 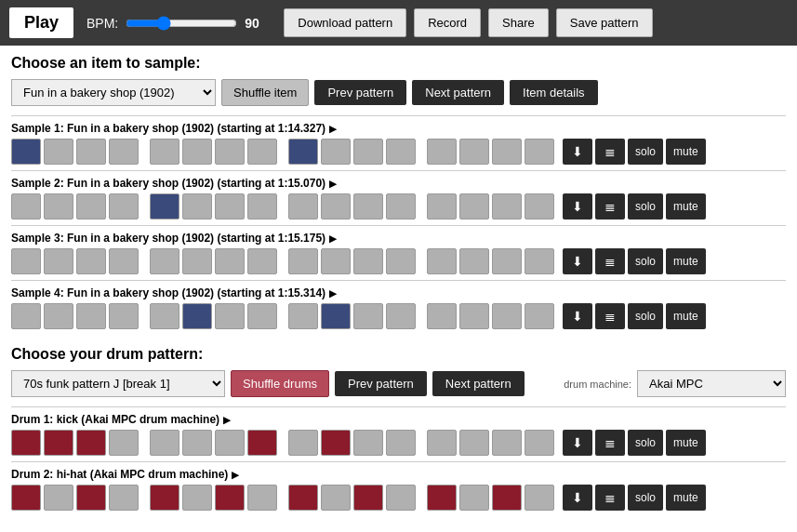 What do you see at coordinates (610, 261) in the screenshot?
I see `eq-button-3: ≣` at bounding box center [610, 261].